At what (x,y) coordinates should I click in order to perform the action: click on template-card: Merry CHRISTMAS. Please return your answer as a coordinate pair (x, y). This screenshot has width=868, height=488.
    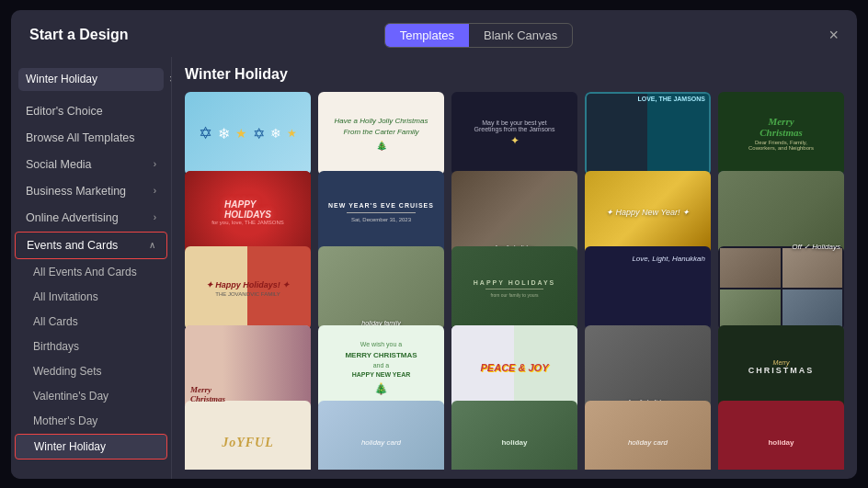
    Looking at the image, I should click on (782, 368).